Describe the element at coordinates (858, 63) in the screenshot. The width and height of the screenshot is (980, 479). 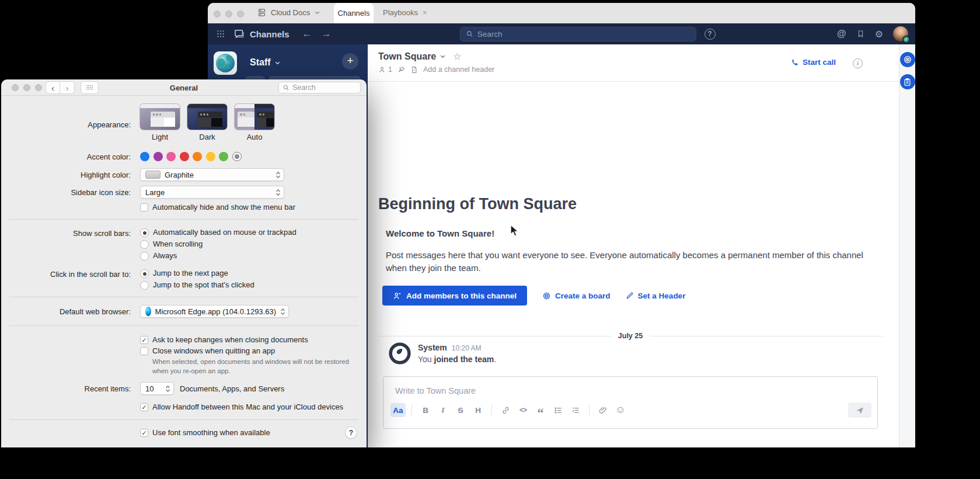
I see `channel-info-icon: i` at that location.